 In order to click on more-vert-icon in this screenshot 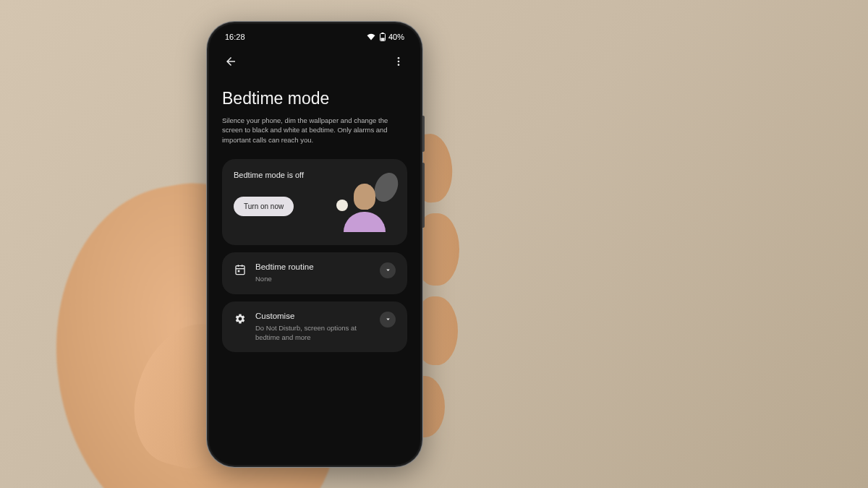, I will do `click(399, 61)`.